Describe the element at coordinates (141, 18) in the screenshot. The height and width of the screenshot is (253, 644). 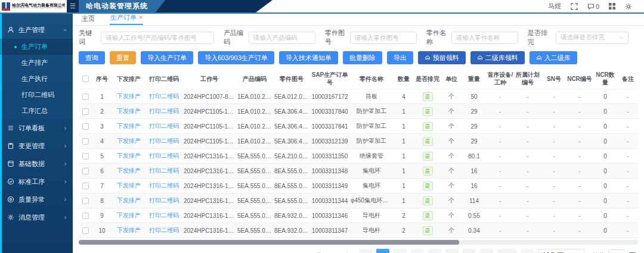
I see `tab-close-icon: ×` at that location.